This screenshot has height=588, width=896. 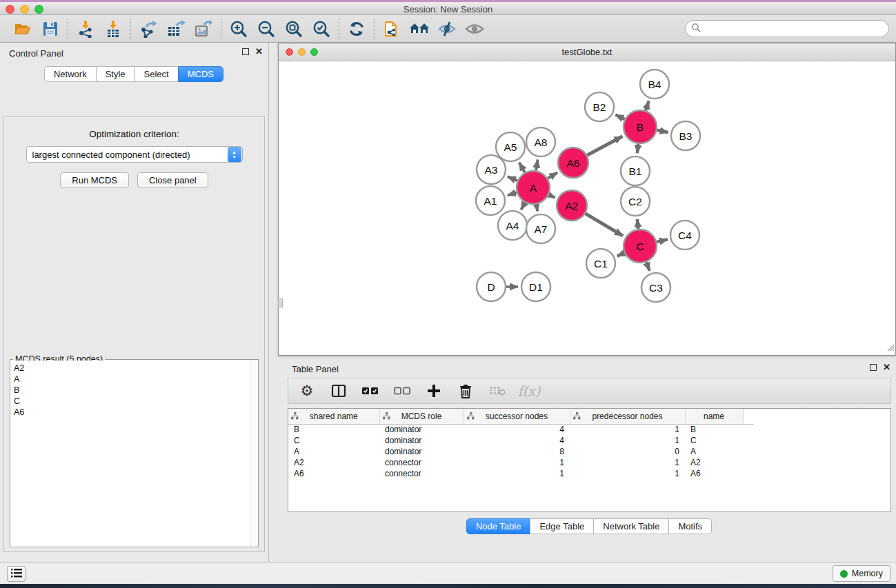 What do you see at coordinates (307, 391) in the screenshot?
I see `table-settings-button: ⚙` at bounding box center [307, 391].